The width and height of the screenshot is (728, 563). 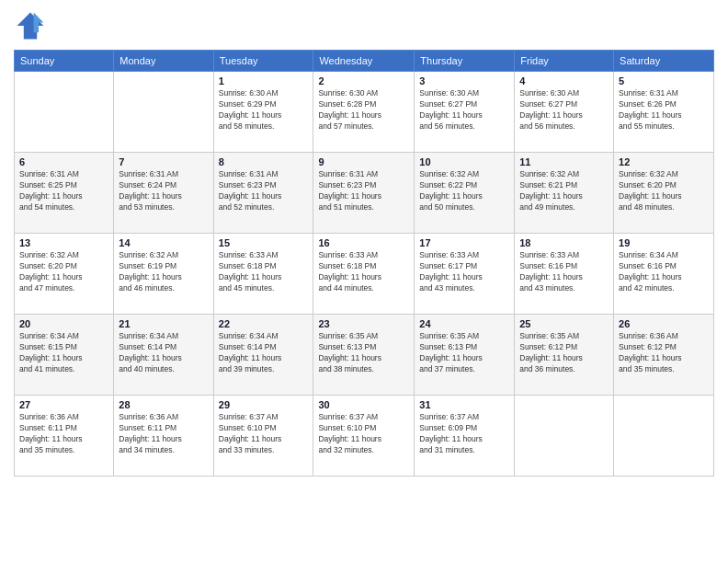 What do you see at coordinates (264, 324) in the screenshot?
I see `day-number: 22` at bounding box center [264, 324].